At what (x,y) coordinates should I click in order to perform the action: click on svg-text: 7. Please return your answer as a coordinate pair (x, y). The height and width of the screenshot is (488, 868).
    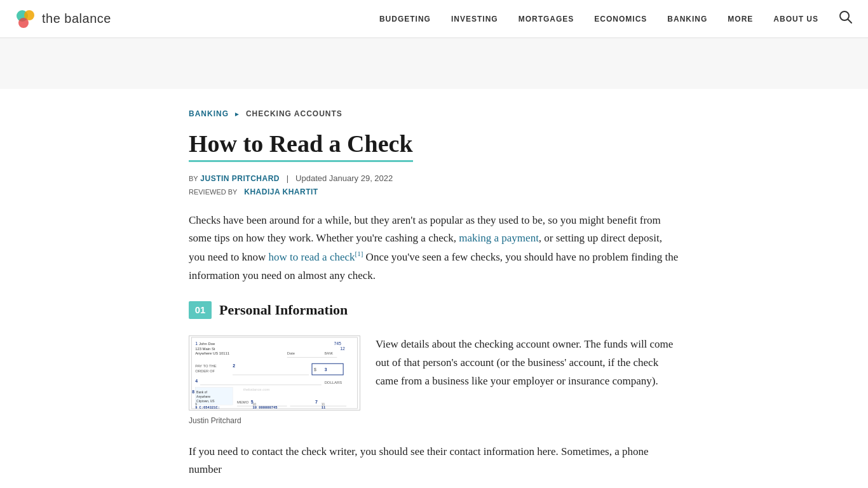
    Looking at the image, I should click on (316, 402).